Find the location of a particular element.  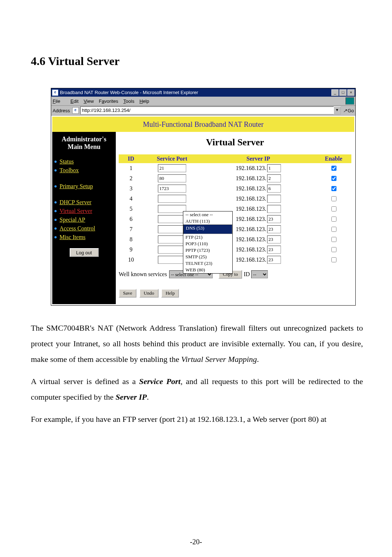

table-row: 9192.168.123. is located at coordinates (235, 250).